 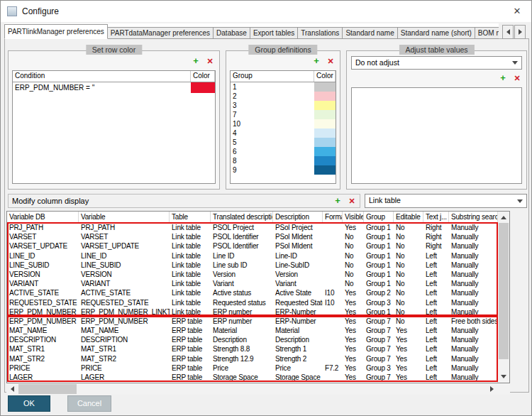 I want to click on table-selector-dropdown: Link table, so click(x=445, y=201).